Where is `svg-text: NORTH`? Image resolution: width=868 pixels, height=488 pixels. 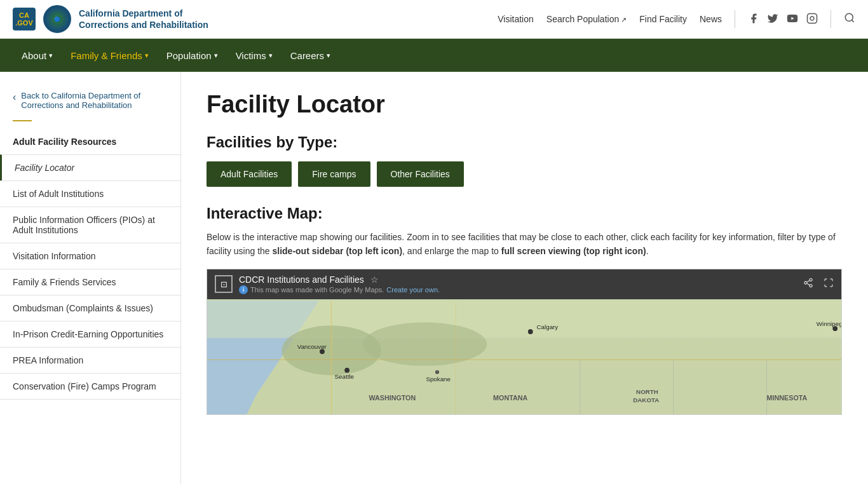 svg-text: NORTH is located at coordinates (647, 391).